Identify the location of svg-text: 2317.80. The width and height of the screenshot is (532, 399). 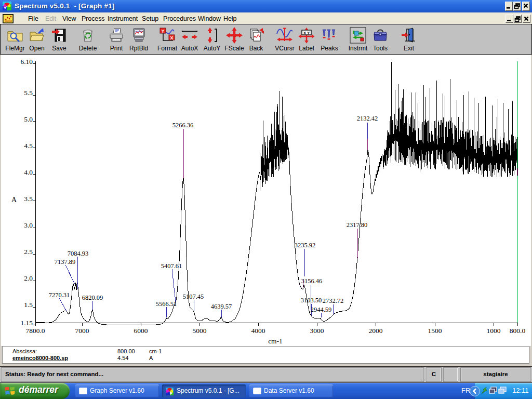
(357, 225).